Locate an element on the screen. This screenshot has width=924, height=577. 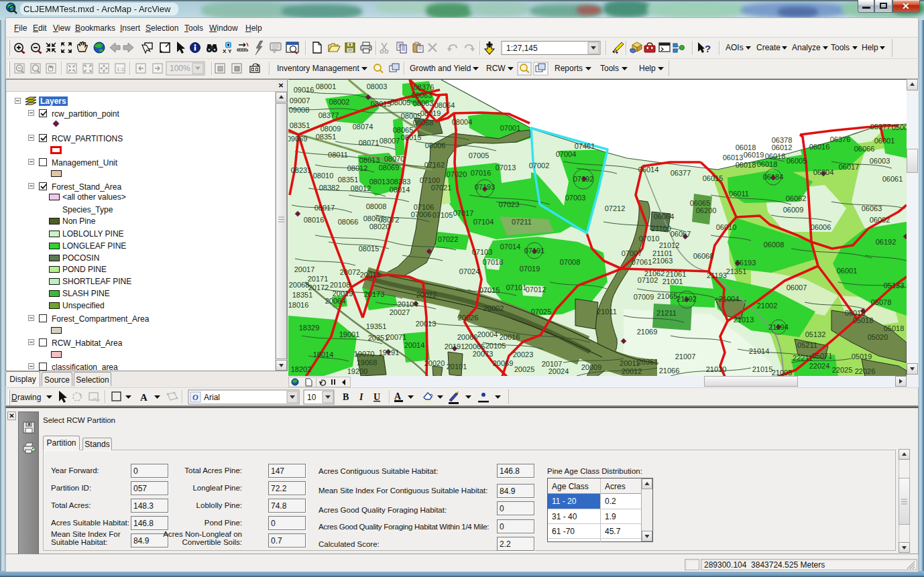
svg-text: 08063 is located at coordinates (424, 103).